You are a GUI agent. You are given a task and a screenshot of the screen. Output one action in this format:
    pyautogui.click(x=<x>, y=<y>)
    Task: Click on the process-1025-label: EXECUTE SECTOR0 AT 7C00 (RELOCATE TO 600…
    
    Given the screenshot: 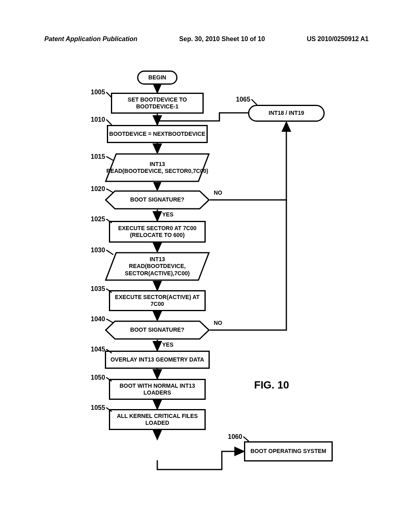 What is the action you would take?
    pyautogui.click(x=157, y=232)
    